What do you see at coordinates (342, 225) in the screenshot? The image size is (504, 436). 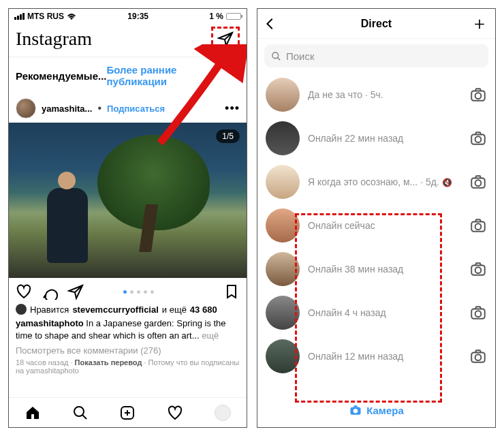 I see `thread-message: Онлайн сейчас` at bounding box center [342, 225].